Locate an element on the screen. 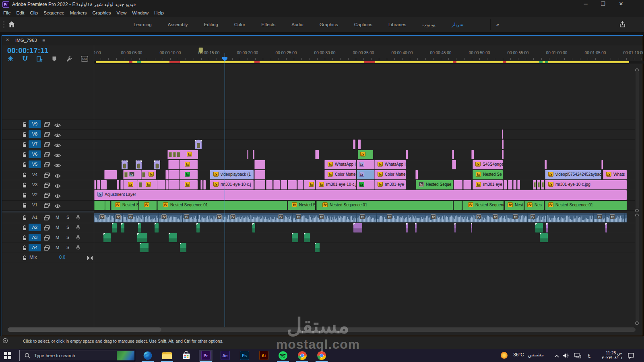  taskbar-app-premiere: Pr is located at coordinates (206, 356).